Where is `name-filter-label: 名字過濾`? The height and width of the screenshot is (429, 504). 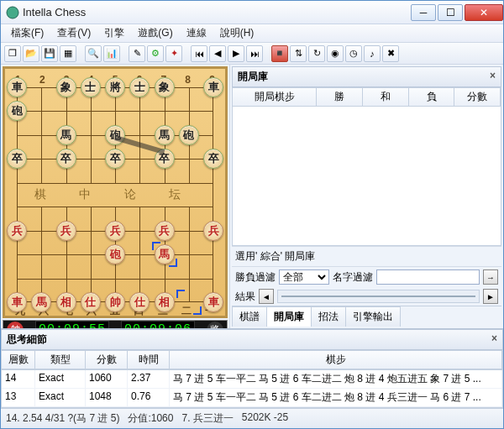
name-filter-label: 名字過濾 is located at coordinates (353, 277).